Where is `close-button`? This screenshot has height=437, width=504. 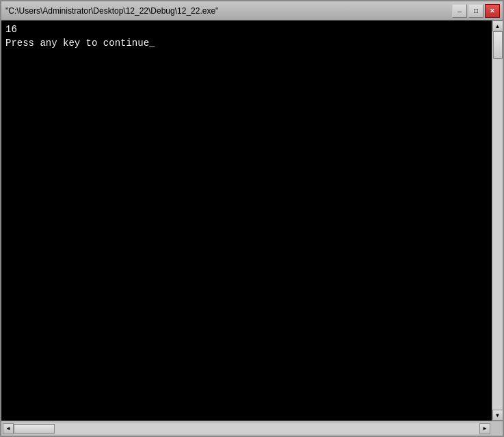 close-button is located at coordinates (492, 11).